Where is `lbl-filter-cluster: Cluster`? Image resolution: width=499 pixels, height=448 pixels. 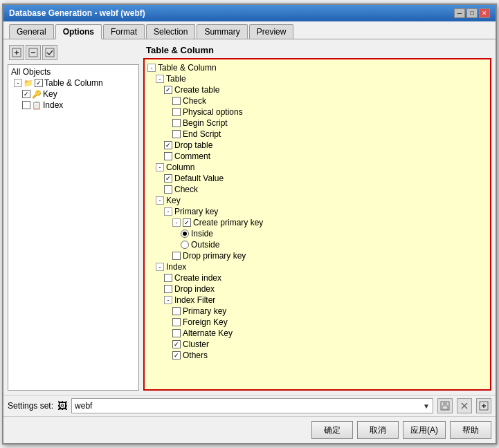
lbl-filter-cluster: Cluster is located at coordinates (196, 344).